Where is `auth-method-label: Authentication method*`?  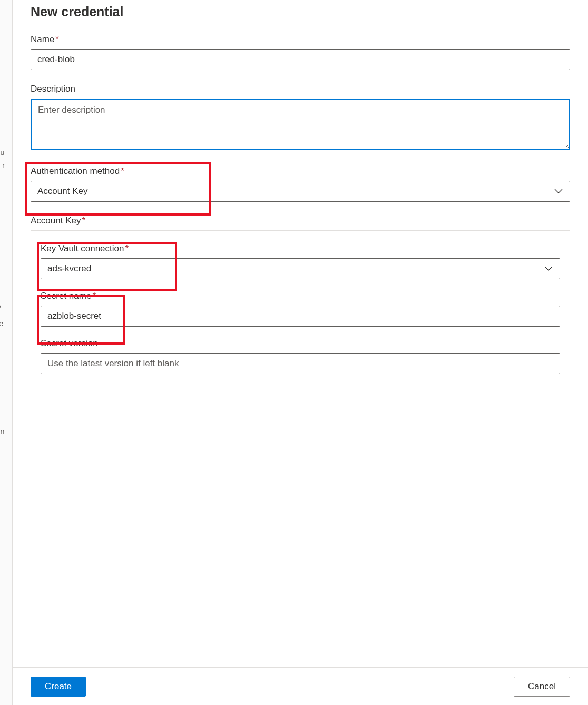
auth-method-label: Authentication method* is located at coordinates (300, 171).